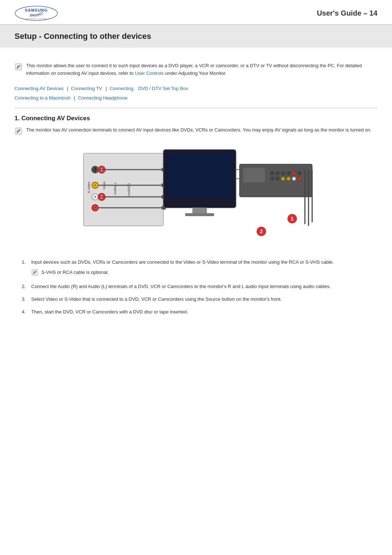  Describe the element at coordinates (150, 73) in the screenshot. I see `user-controls-link: User Controls` at that location.